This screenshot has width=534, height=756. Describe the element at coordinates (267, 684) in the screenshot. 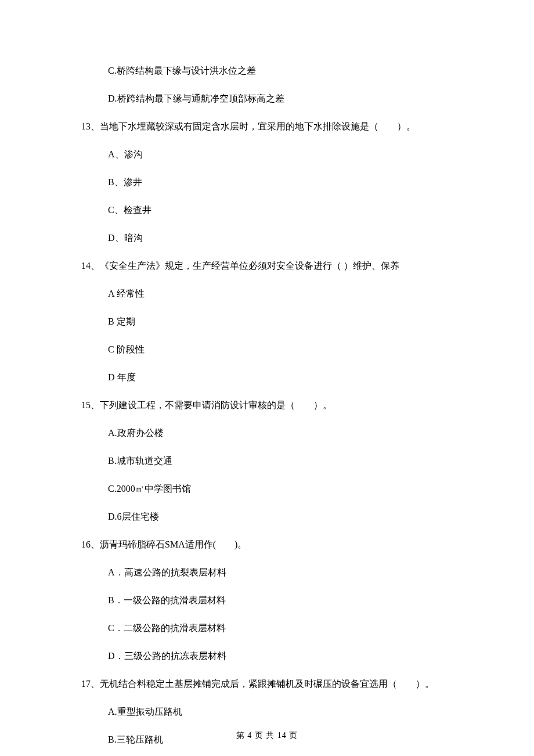

I see `question-17-stem: 17、无机结合料稳定土基层摊铺完成后，紧跟摊铺机及时碾压的设备宜选用（ ）。` at that location.